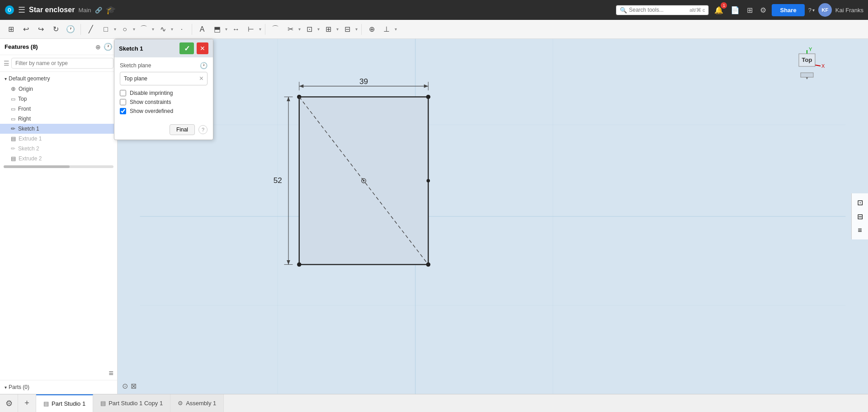 This screenshot has width=868, height=412. What do you see at coordinates (144, 29) in the screenshot?
I see `arc-tool: ⌒` at bounding box center [144, 29].